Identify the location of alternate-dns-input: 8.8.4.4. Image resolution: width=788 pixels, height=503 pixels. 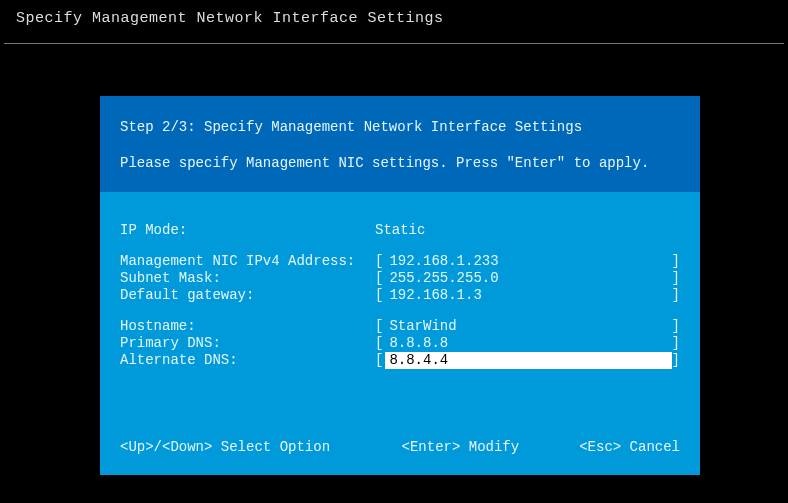
(418, 360).